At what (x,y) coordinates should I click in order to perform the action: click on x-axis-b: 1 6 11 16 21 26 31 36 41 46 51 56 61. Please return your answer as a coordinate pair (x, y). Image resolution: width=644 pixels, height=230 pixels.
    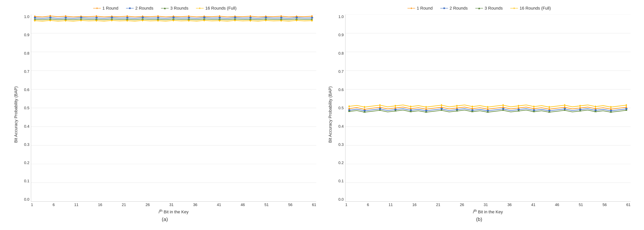
    Looking at the image, I should click on (482, 205).